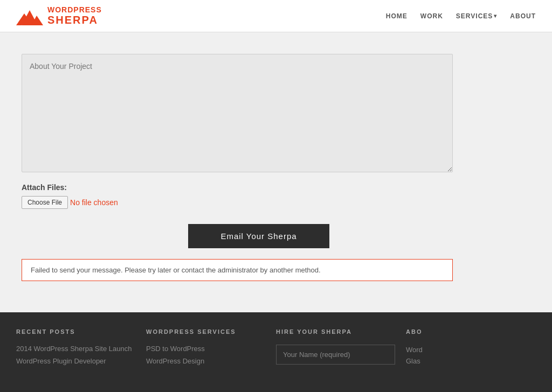  What do you see at coordinates (237, 270) in the screenshot?
I see `error-message-box: Failed to send your message. Please try …` at bounding box center [237, 270].